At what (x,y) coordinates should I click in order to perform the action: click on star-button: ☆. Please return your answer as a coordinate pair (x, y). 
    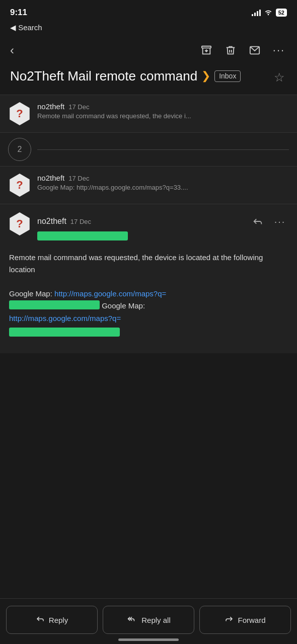
    Looking at the image, I should click on (279, 77).